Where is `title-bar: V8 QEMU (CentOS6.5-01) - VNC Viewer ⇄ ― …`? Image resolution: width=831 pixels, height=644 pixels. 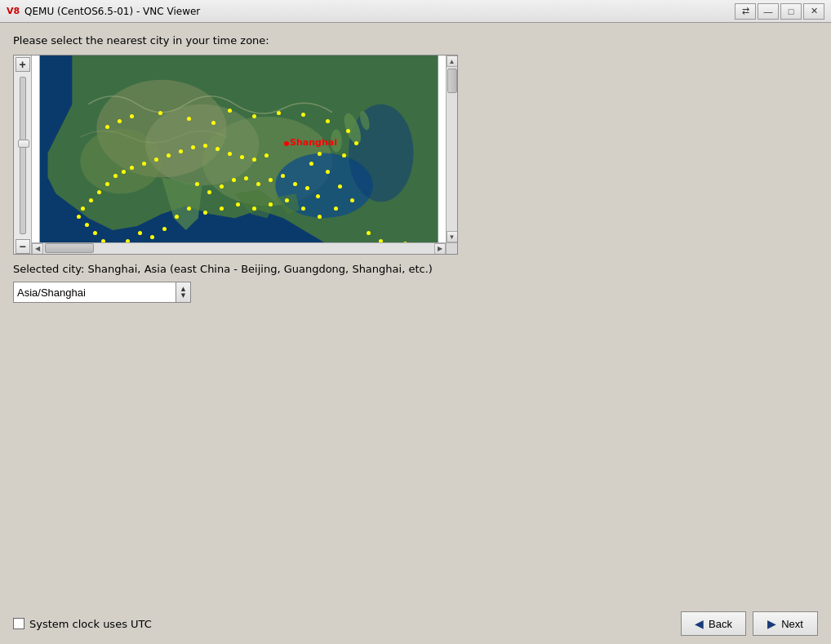
title-bar: V8 QEMU (CentOS6.5-01) - VNC Viewer ⇄ ― … is located at coordinates (416, 11).